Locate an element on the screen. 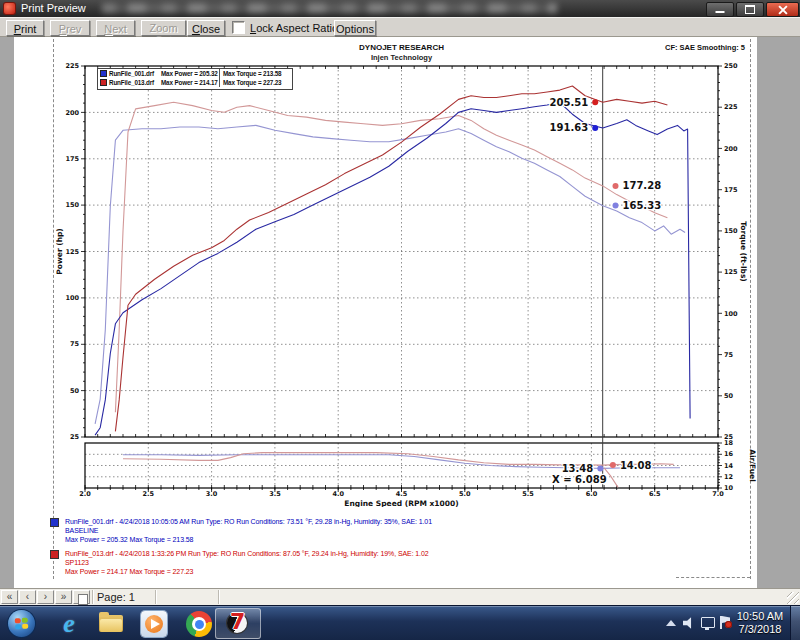  legend-swatch-red is located at coordinates (104, 82).